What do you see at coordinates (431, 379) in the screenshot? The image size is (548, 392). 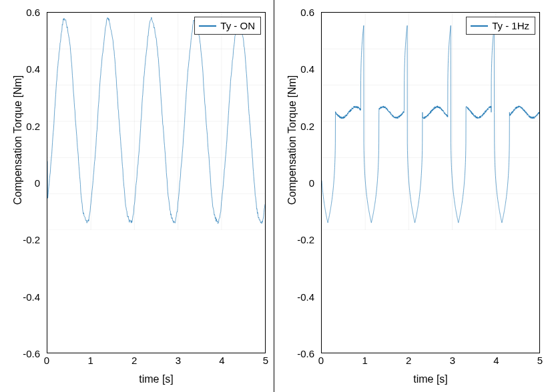 I see `x-axis-label-right: time [s]` at bounding box center [431, 379].